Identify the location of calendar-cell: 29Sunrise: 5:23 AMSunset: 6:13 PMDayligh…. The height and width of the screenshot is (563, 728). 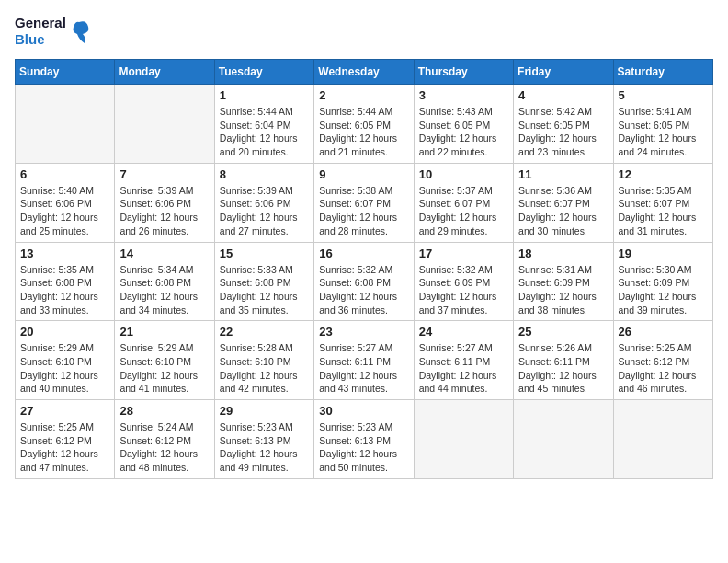
(264, 440).